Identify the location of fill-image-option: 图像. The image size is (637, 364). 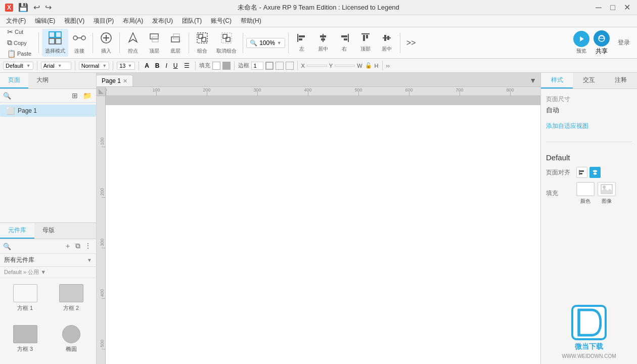
(607, 193).